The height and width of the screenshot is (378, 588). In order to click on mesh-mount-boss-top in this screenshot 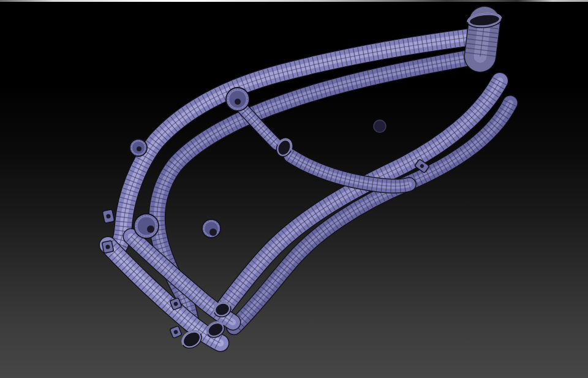, I will do `click(238, 99)`.